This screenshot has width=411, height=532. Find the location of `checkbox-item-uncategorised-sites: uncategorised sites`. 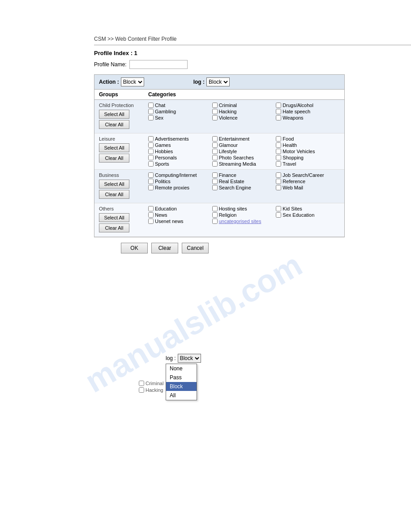

checkbox-item-uncategorised-sites: uncategorised sites is located at coordinates (244, 221).